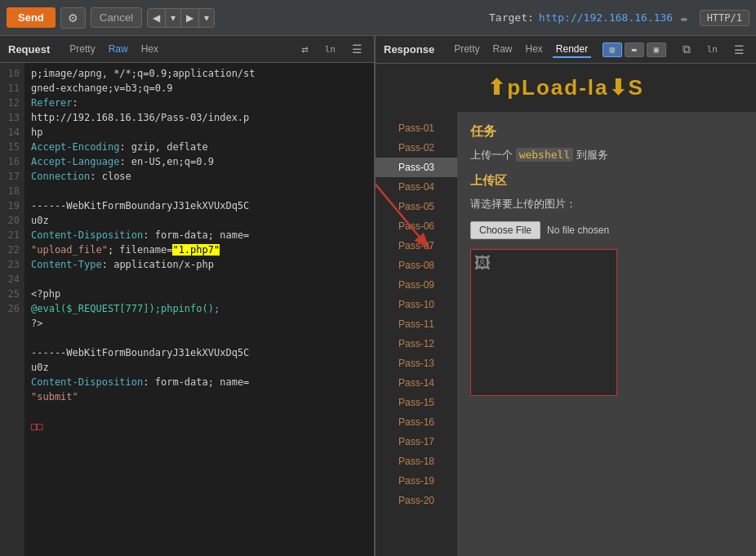  I want to click on target-label: Target:, so click(511, 18).